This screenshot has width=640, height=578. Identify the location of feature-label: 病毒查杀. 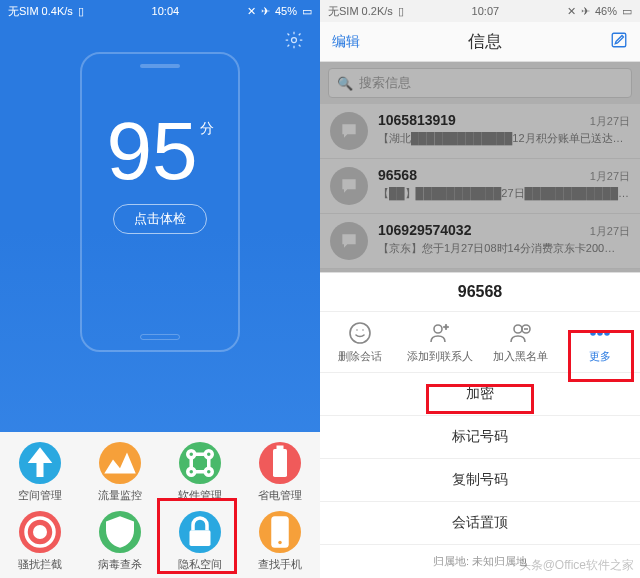
(120, 564).